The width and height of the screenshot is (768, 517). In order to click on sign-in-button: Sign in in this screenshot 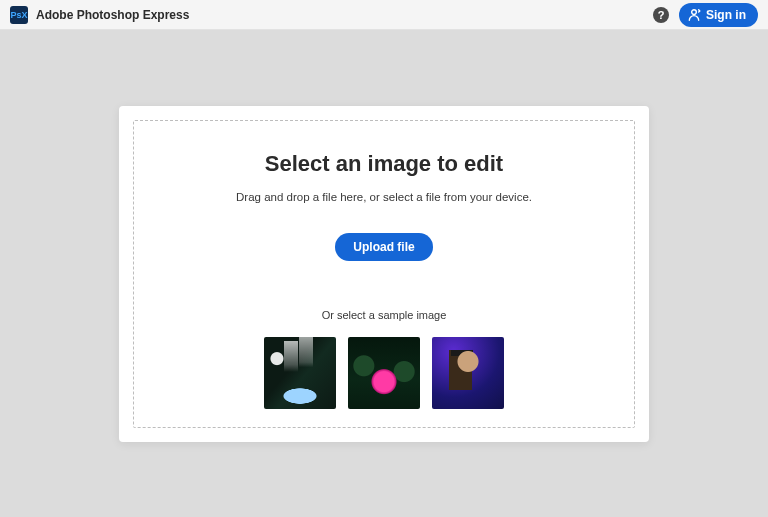, I will do `click(718, 15)`.